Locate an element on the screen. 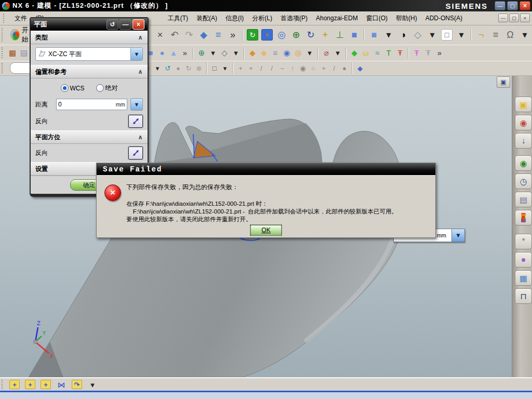  history-button: ◷ is located at coordinates (524, 181).